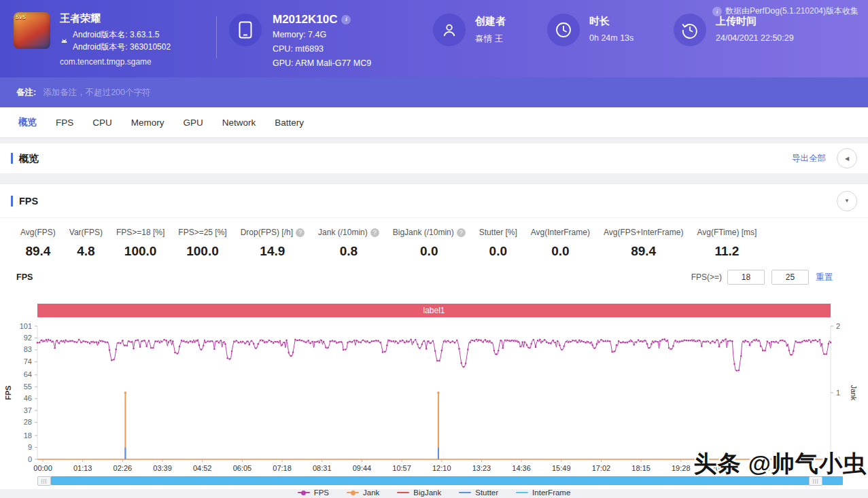  I want to click on stat-item: BigJank (/10min)?0.0, so click(430, 243).